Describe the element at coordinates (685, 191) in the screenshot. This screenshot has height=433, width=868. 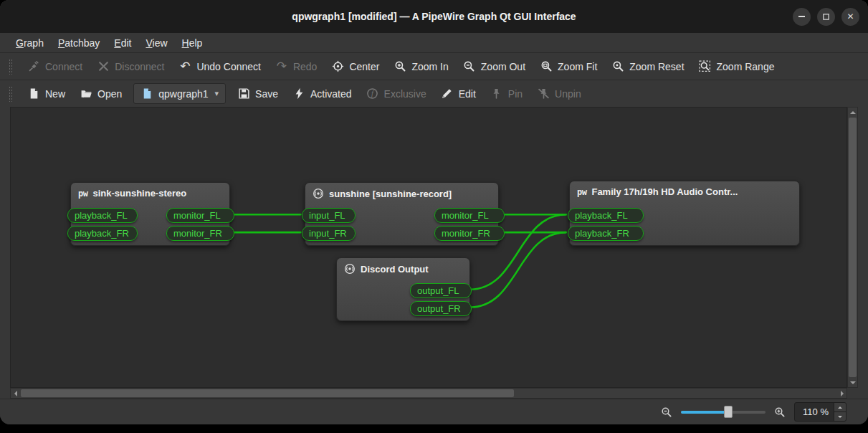
I see `node-header: pw Family 17h/19h HD Audio Contr...` at that location.